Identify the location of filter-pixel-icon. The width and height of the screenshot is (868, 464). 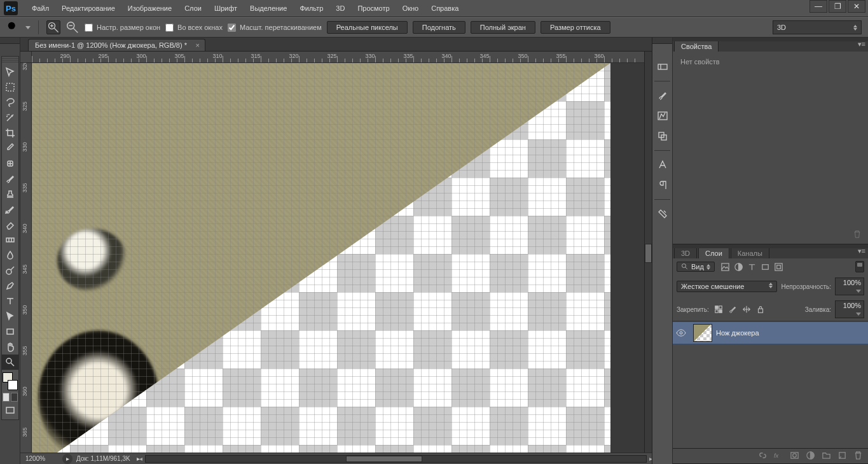
(726, 267).